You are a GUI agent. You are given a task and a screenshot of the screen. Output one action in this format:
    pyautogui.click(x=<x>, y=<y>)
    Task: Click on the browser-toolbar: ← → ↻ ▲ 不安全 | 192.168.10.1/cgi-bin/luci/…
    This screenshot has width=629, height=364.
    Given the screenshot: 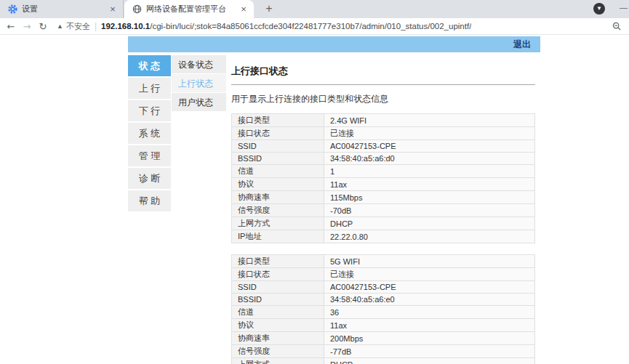 What is the action you would take?
    pyautogui.click(x=314, y=26)
    